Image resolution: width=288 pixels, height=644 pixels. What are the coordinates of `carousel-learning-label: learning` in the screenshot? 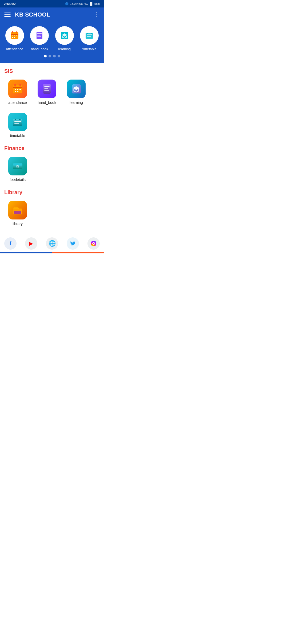 It's located at (65, 49).